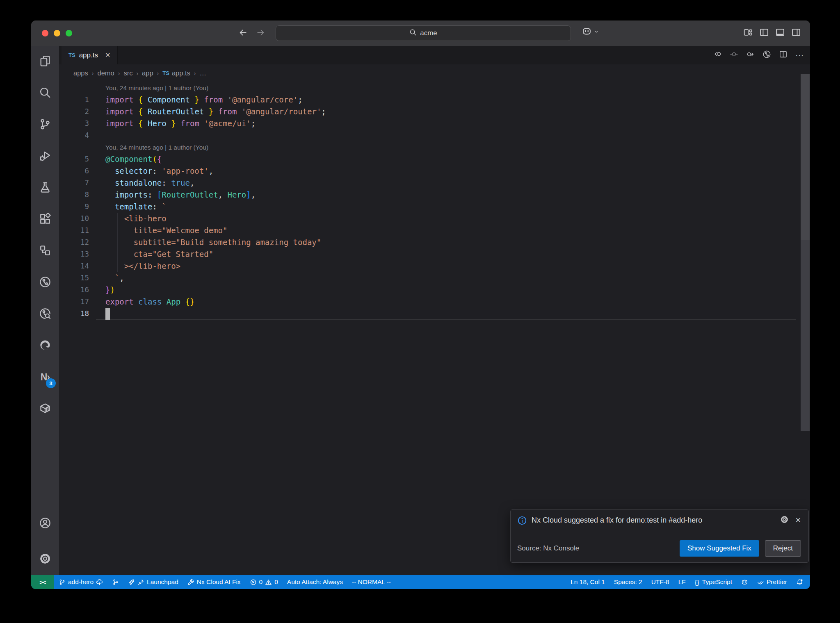  Describe the element at coordinates (81, 582) in the screenshot. I see `status-item-git-branch-sync: add-hero` at that location.